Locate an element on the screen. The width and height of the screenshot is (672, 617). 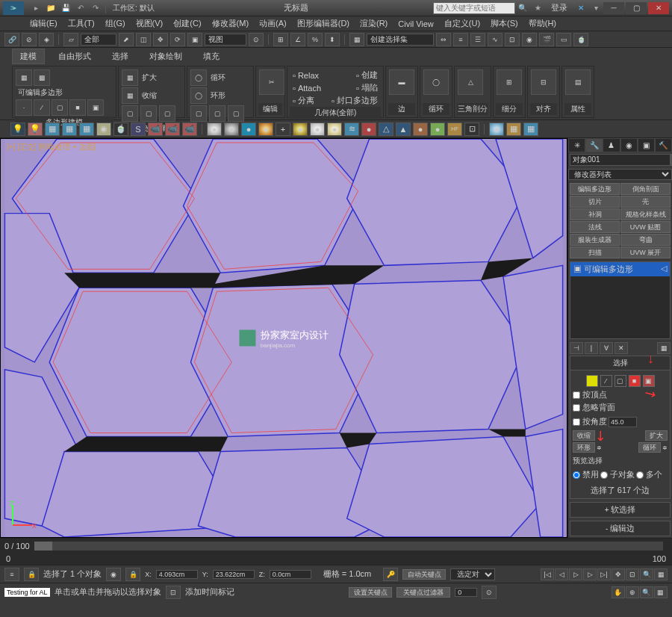
time-config-icon: ⊙ is located at coordinates (489, 592).